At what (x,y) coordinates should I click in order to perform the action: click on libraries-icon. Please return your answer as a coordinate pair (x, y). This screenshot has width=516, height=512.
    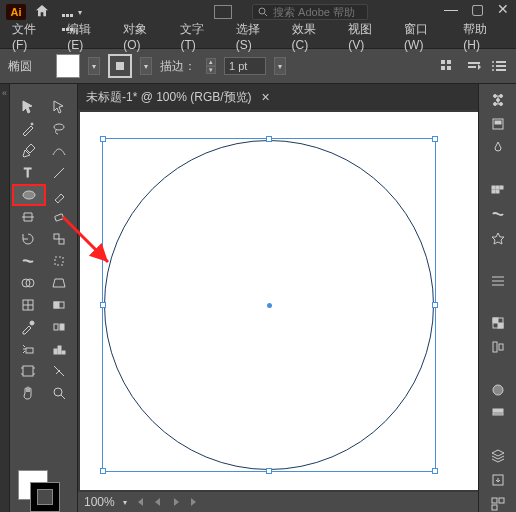
    Looking at the image, I should click on (498, 124).